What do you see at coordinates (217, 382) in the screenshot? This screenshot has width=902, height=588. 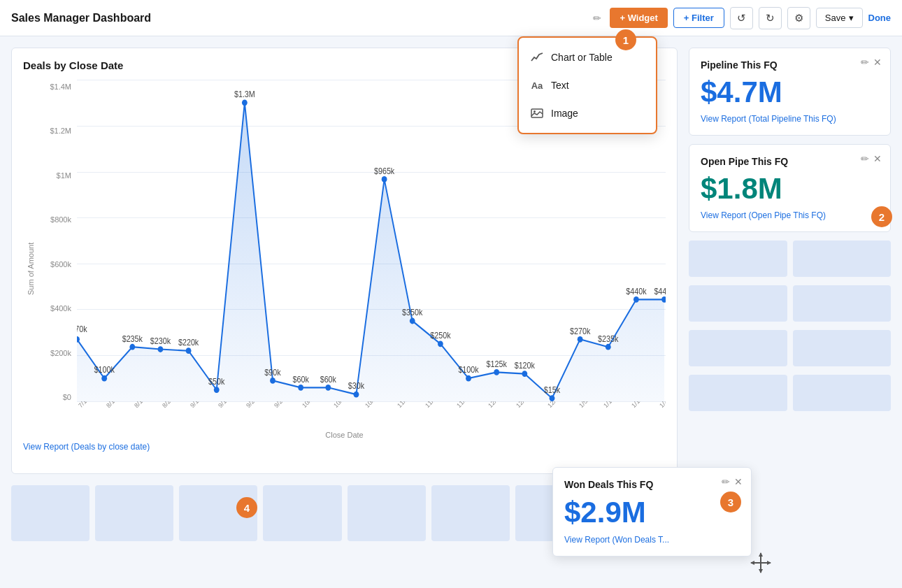 I see `value-label: $50k` at bounding box center [217, 382].